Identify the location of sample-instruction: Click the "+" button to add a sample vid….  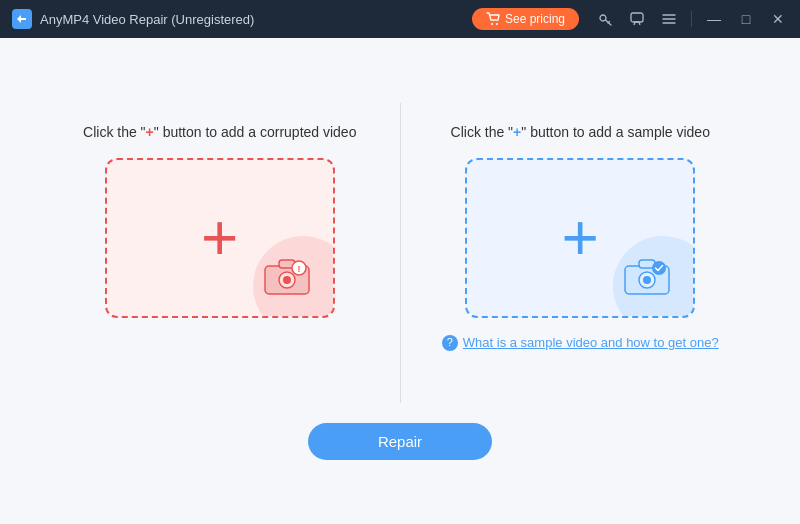
(580, 133).